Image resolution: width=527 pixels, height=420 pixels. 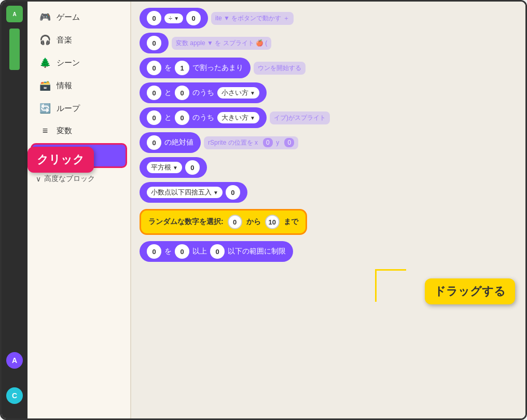 What do you see at coordinates (300, 118) in the screenshot?
I see `sprite-type-text: イブ)がスプライト` at bounding box center [300, 118].